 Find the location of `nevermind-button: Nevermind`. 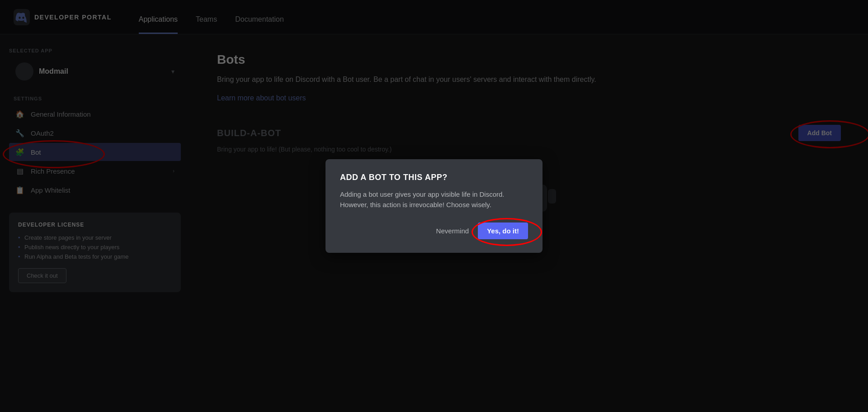

nevermind-button: Nevermind is located at coordinates (453, 231).